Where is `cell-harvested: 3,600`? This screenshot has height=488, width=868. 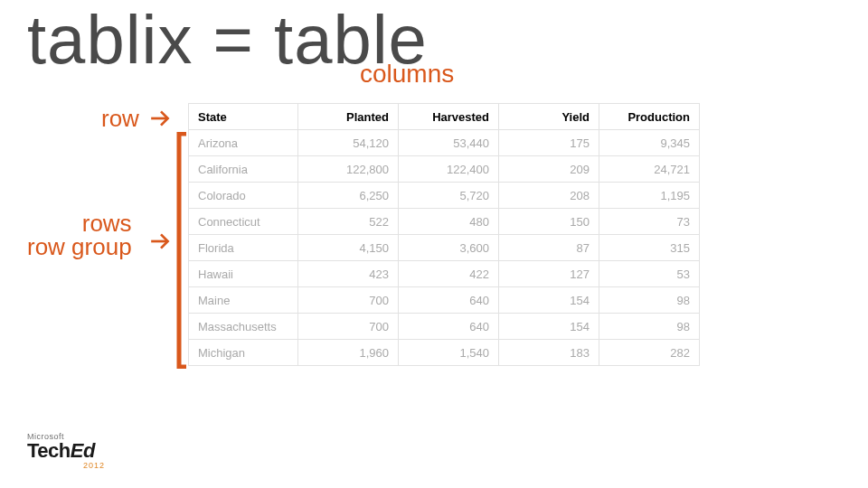
cell-harvested: 3,600 is located at coordinates (448, 248).